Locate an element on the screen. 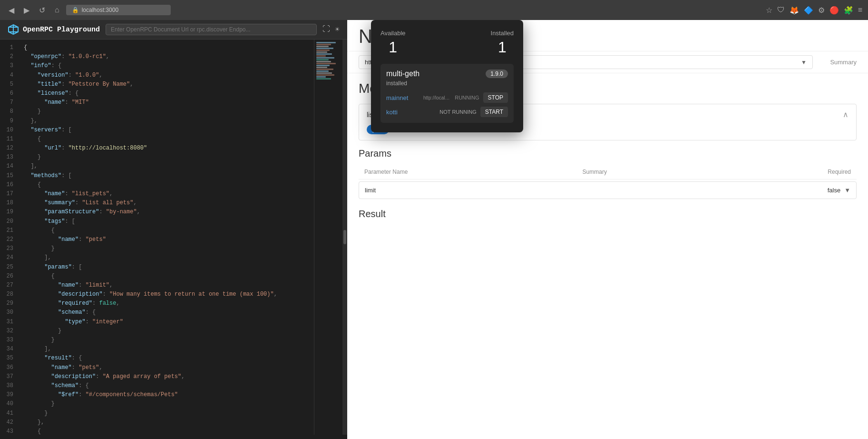  editor-icons: ⛶ ☀ is located at coordinates (331, 30).